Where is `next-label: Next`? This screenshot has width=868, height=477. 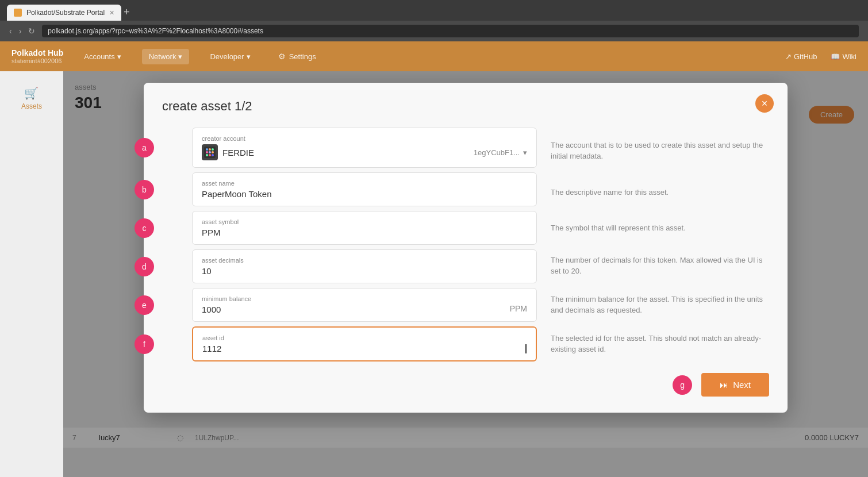
next-label: Next is located at coordinates (742, 385).